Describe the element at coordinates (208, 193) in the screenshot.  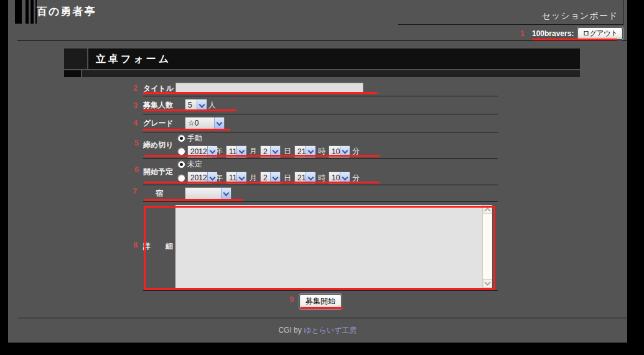
I see `inn-select` at that location.